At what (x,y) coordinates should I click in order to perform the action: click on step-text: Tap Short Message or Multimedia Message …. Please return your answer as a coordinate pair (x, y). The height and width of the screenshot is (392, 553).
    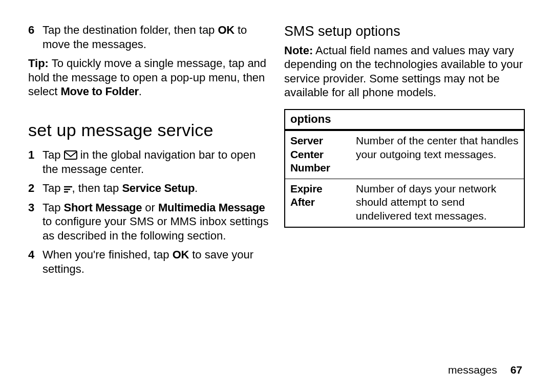
    Looking at the image, I should click on (156, 222).